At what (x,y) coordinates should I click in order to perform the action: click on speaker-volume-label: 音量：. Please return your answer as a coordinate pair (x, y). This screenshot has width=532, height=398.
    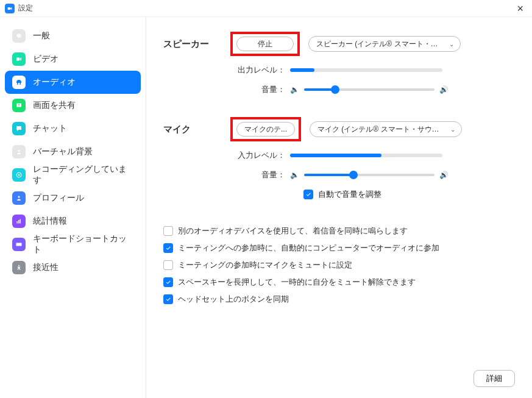
    Looking at the image, I should click on (258, 90).